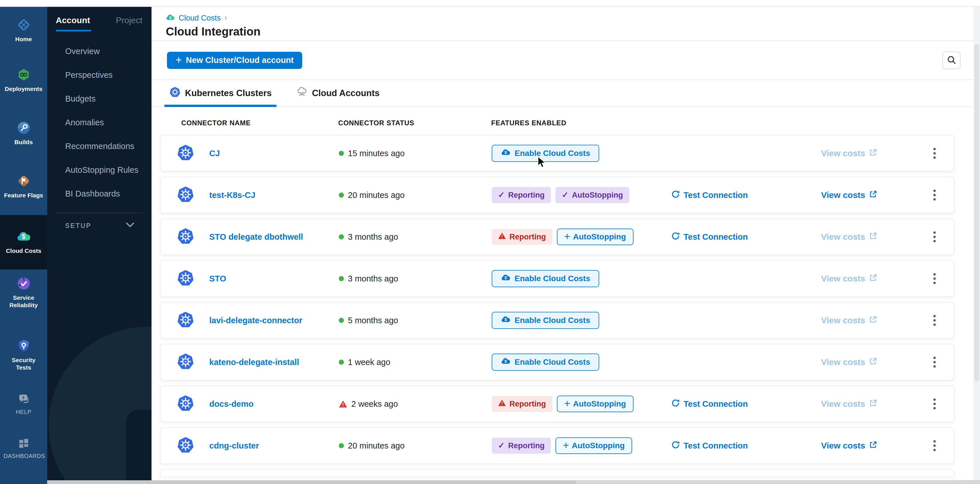 This screenshot has height=484, width=980. I want to click on rail-item-label: Home, so click(24, 39).